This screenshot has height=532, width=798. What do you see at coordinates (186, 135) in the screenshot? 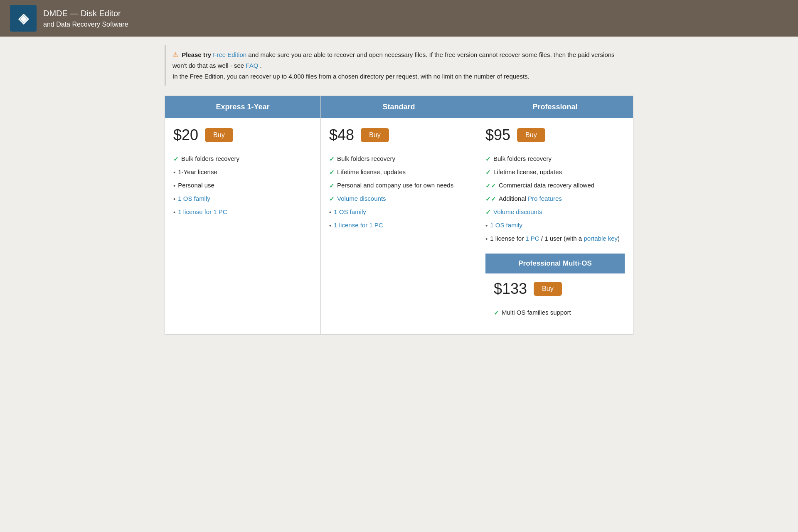
I see `express-price: $20` at bounding box center [186, 135].